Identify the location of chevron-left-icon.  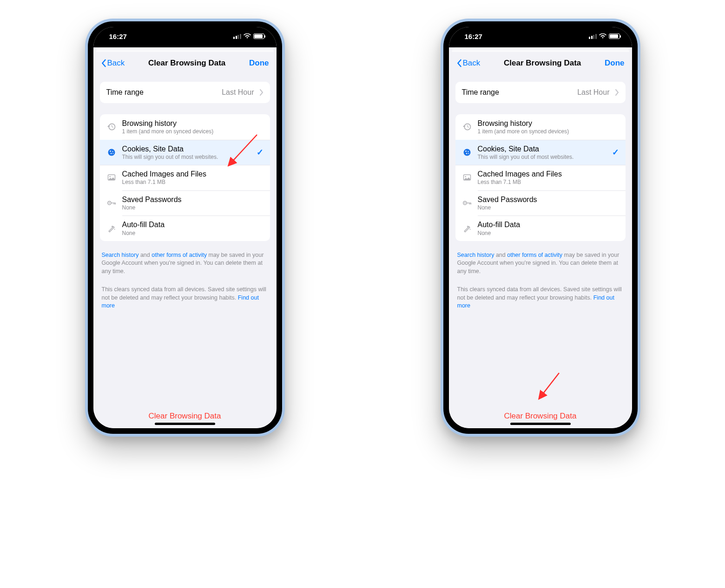
(459, 63).